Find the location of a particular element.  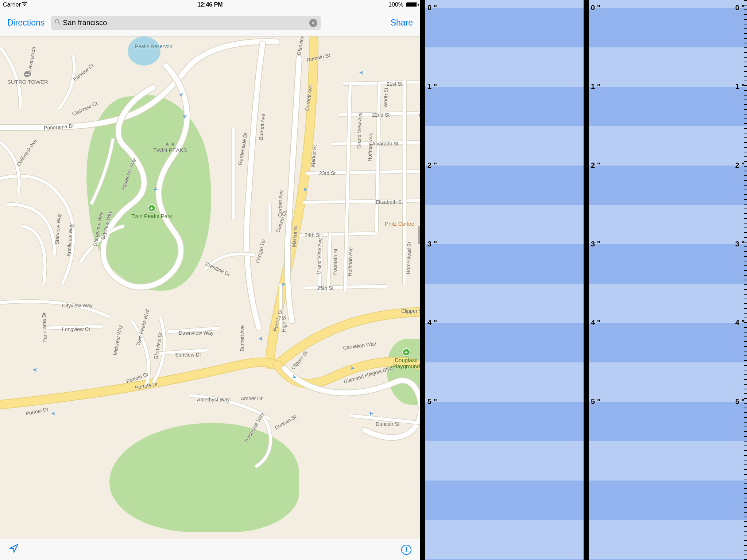

street-label: Amethyst Way is located at coordinates (213, 400).